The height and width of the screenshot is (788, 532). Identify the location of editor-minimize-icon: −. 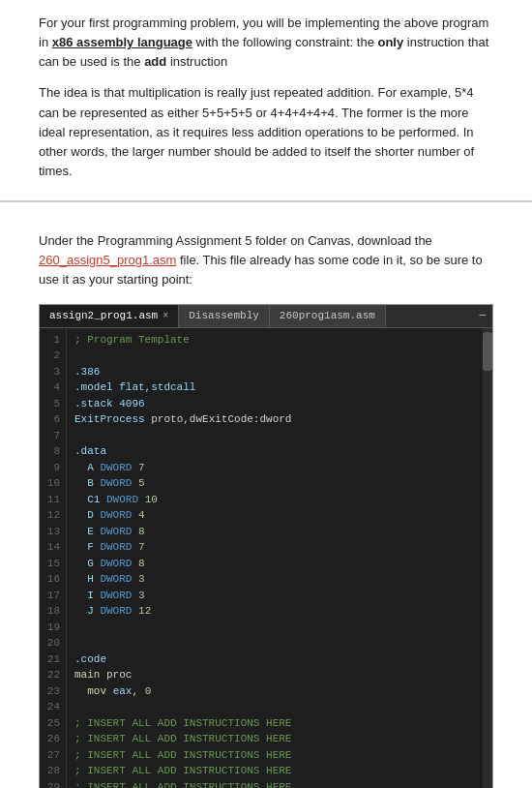
(486, 316).